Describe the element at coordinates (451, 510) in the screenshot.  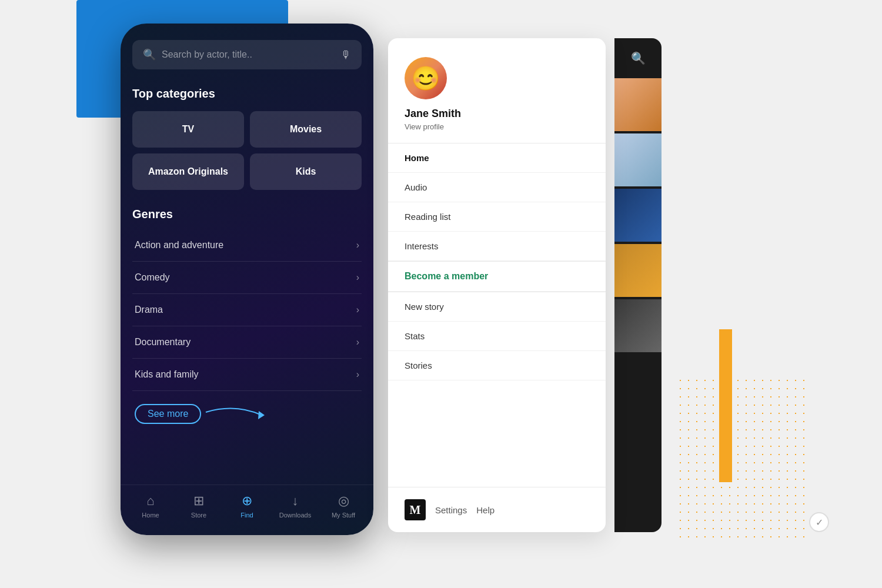
I see `settings-link: Settings` at that location.